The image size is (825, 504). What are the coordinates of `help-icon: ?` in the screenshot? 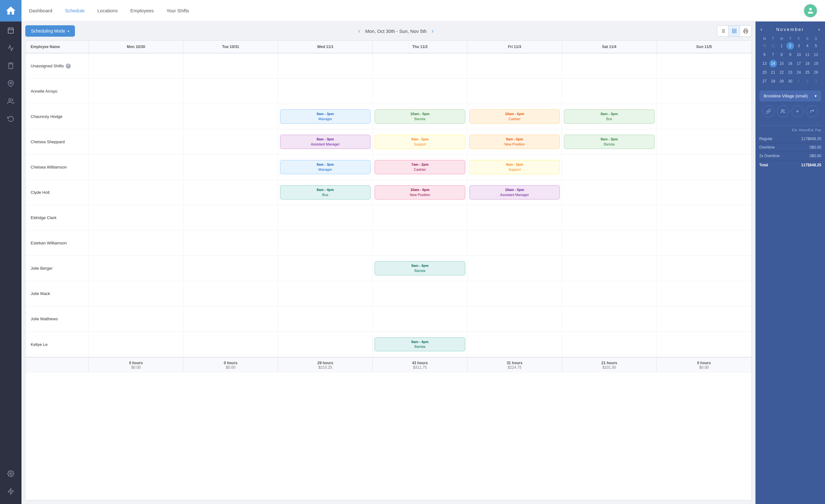 It's located at (68, 66).